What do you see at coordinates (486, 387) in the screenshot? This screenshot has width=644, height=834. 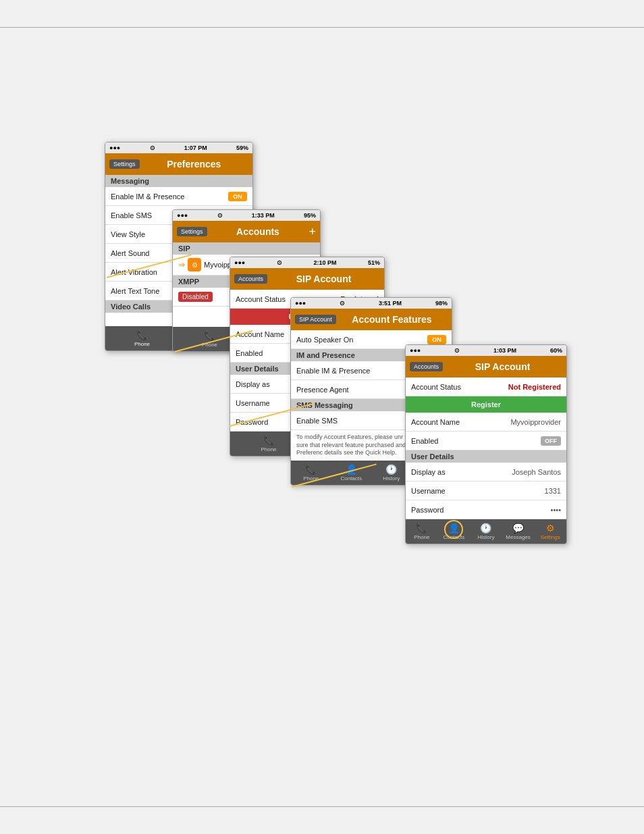 I see `account-status-row-5: Account Status Not Registered` at bounding box center [486, 387].